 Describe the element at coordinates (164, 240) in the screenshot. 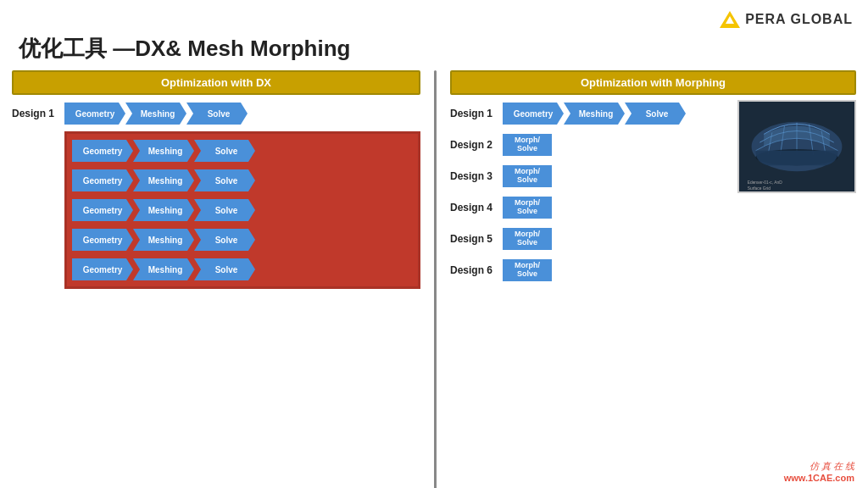

I see `left-design-5-arrows: Geometry Meshing Solve` at that location.